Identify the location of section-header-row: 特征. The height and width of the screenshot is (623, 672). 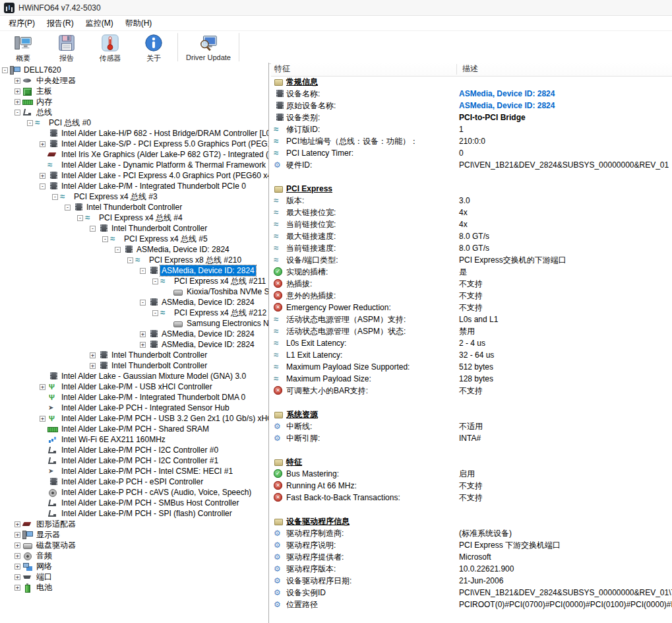
(472, 462).